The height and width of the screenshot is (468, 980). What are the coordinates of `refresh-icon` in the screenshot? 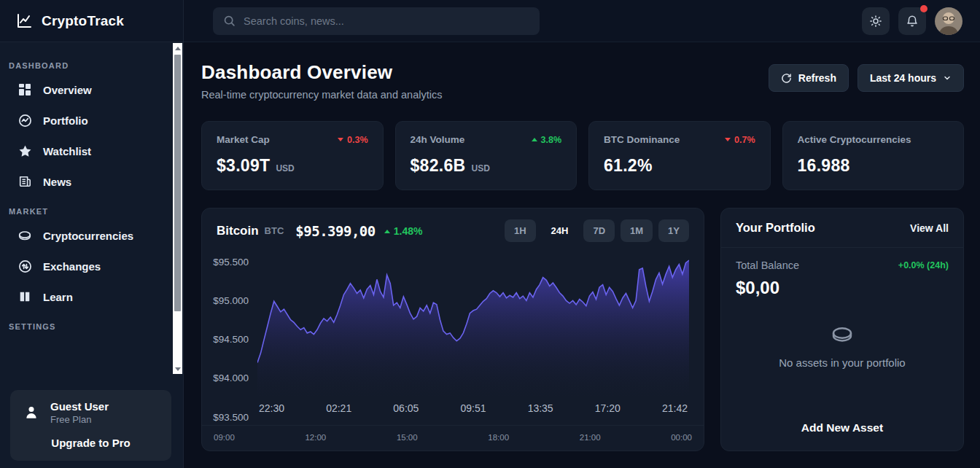 It's located at (786, 79).